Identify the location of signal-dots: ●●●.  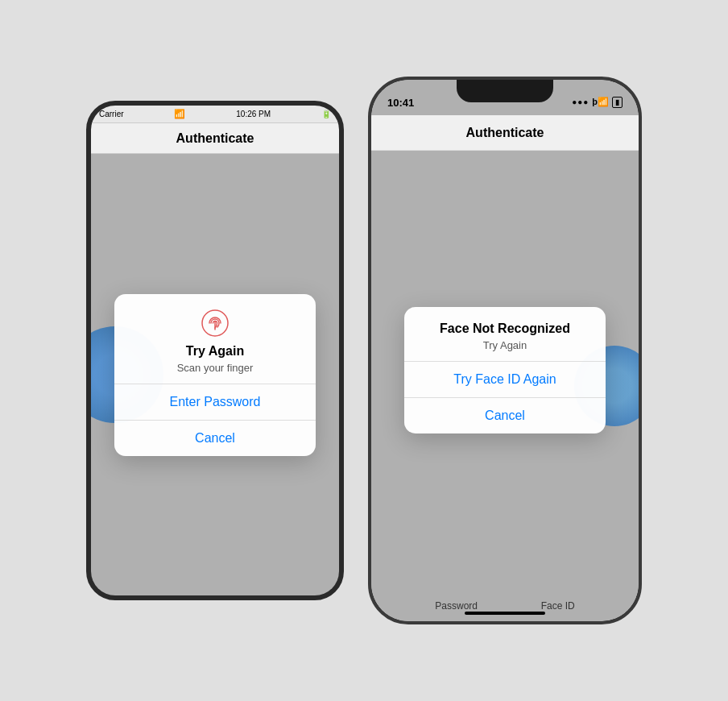
(580, 102).